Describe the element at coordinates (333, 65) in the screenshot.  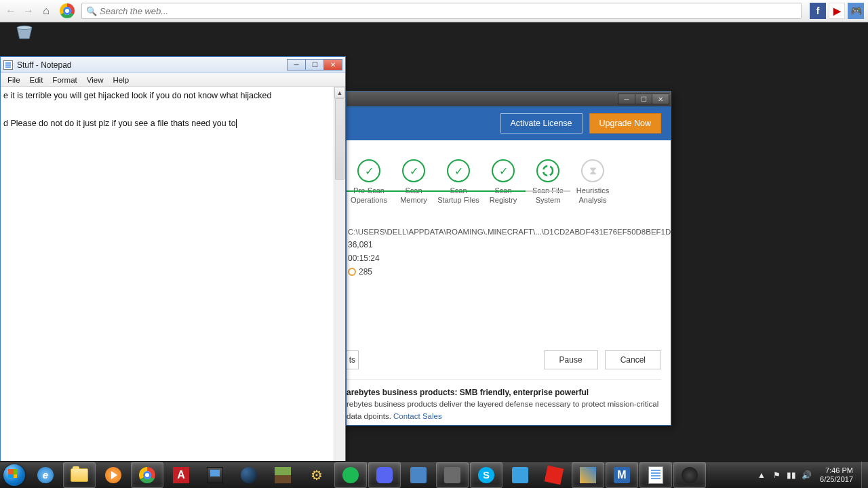
I see `notepad-close-button: ✕` at that location.